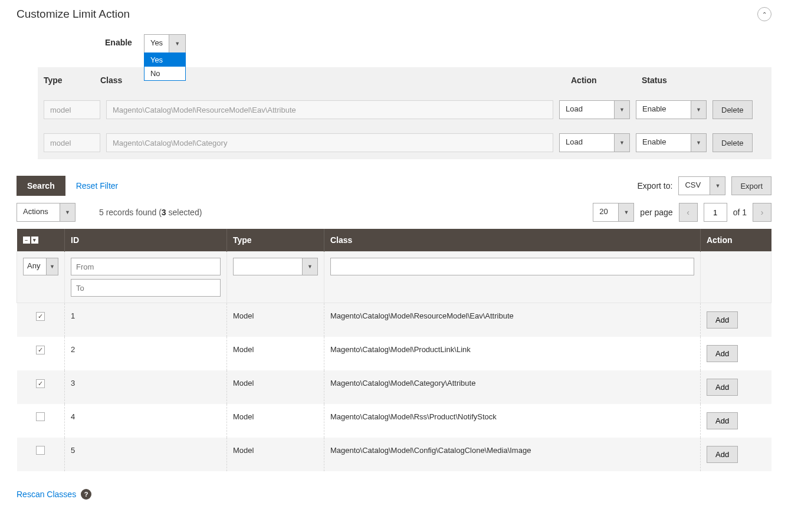  Describe the element at coordinates (715, 212) in the screenshot. I see `page-number-input` at that location.